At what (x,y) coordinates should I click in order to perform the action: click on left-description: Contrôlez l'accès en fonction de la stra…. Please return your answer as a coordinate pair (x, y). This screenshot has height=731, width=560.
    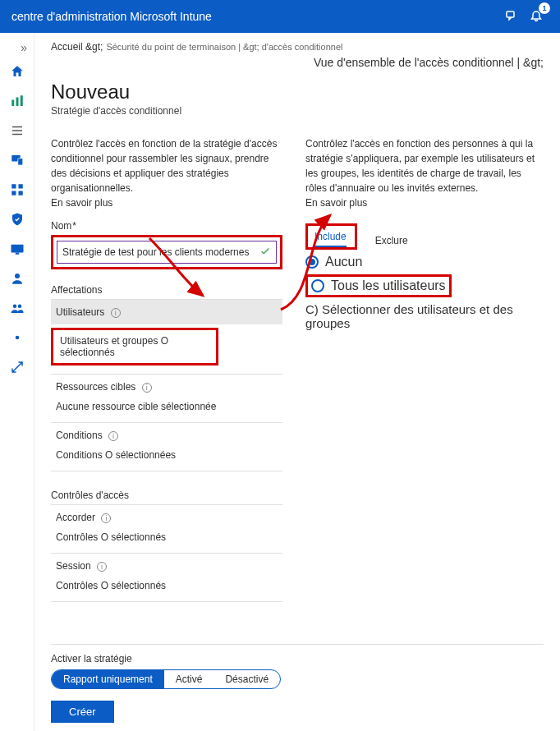
    Looking at the image, I should click on (167, 166).